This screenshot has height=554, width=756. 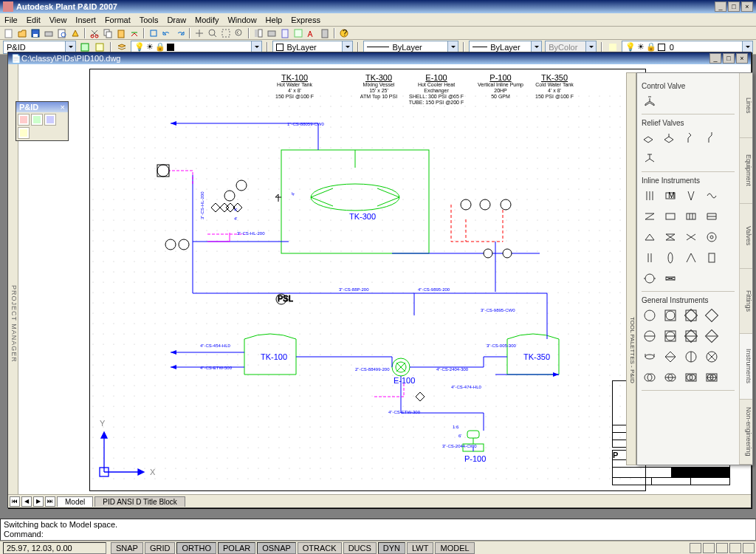 I want to click on palette-ii1-icon, so click(x=650, y=196).